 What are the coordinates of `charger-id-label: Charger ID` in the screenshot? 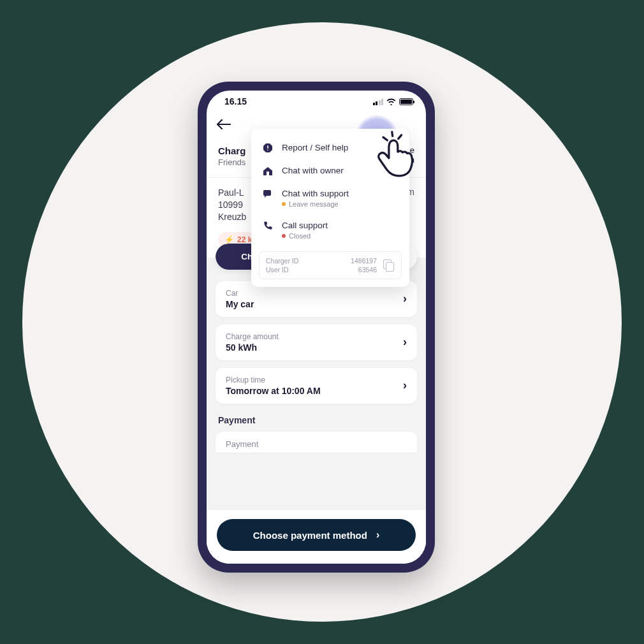 It's located at (309, 261).